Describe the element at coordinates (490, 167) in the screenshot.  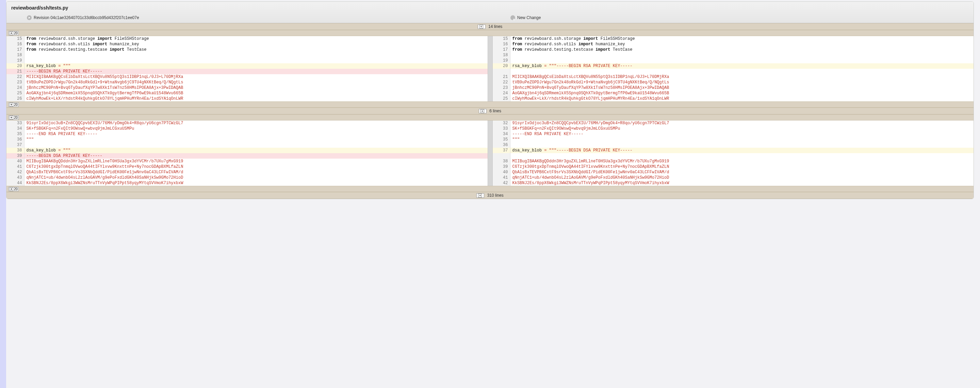
I see `diff-row: 41C6Tzjk300tgxDpTnmqlOVwoQA44tIFYlxvw9Kn…` at that location.